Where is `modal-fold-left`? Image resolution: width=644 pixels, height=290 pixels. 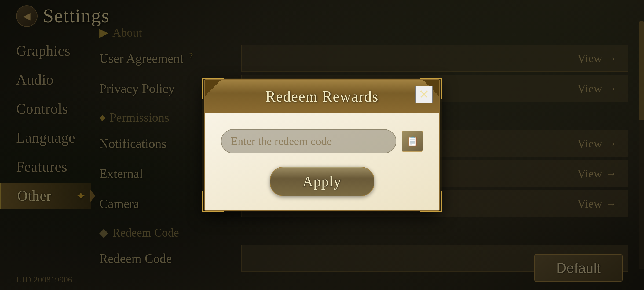 modal-fold-left is located at coordinates (213, 88).